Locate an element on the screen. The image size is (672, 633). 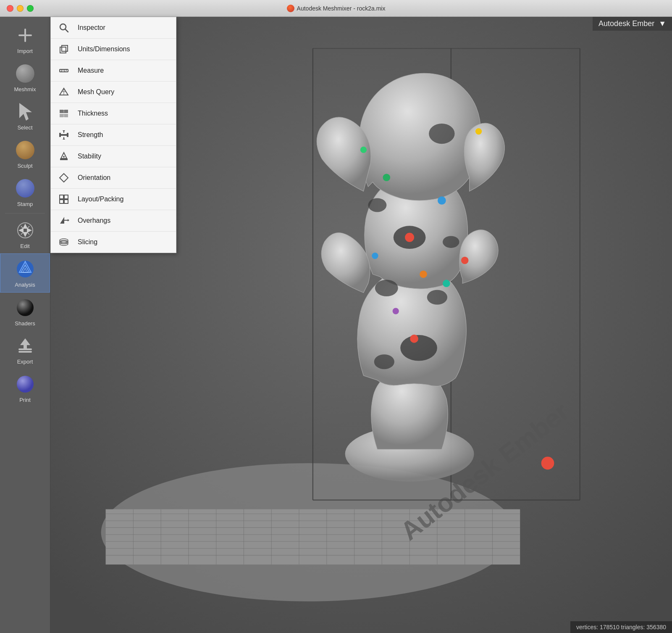
overhangs-icon is located at coordinates (64, 221).